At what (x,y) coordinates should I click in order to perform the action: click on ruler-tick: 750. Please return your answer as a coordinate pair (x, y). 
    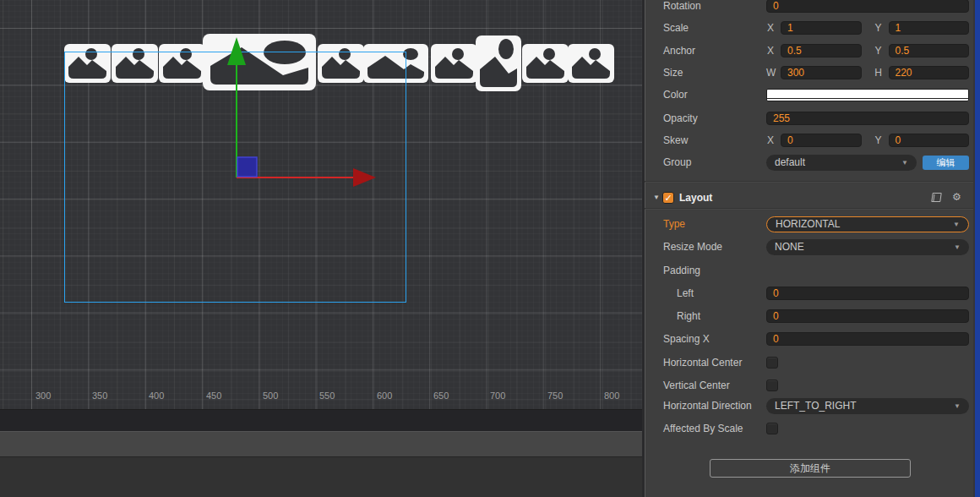
    Looking at the image, I should click on (555, 396).